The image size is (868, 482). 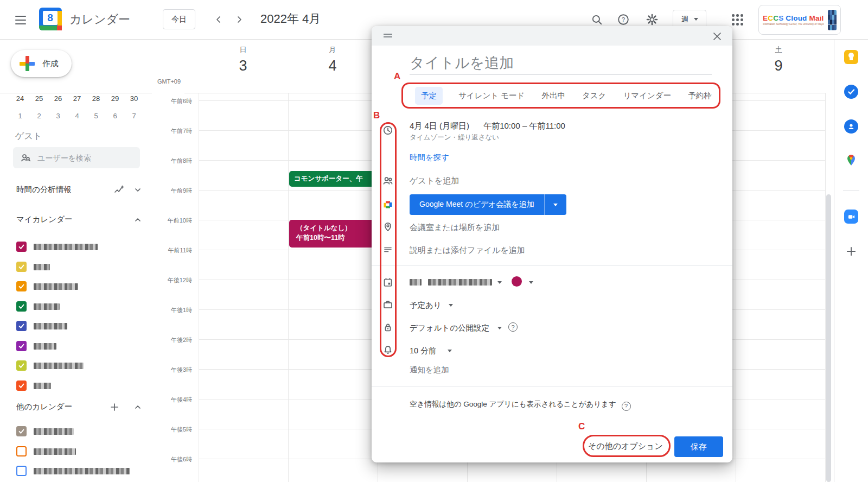 I want to click on mini-calendar-day: 30, so click(x=134, y=99).